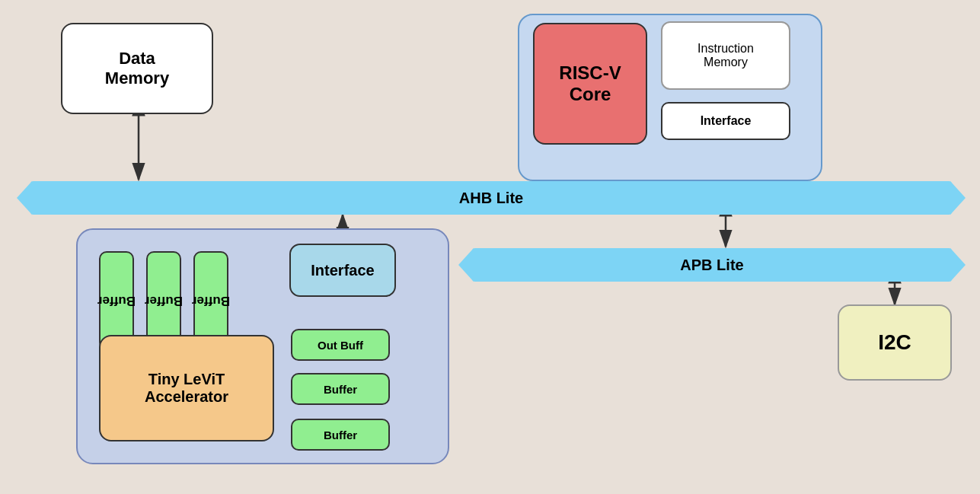 Image resolution: width=980 pixels, height=494 pixels. What do you see at coordinates (340, 390) in the screenshot?
I see `buffer-right1-label: Buffer` at bounding box center [340, 390].